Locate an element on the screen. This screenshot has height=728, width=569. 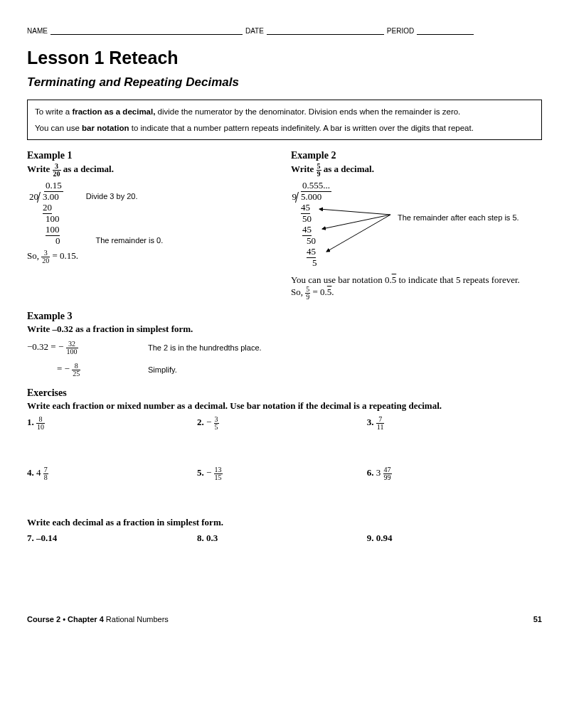
arrow-diagram is located at coordinates (405, 236).